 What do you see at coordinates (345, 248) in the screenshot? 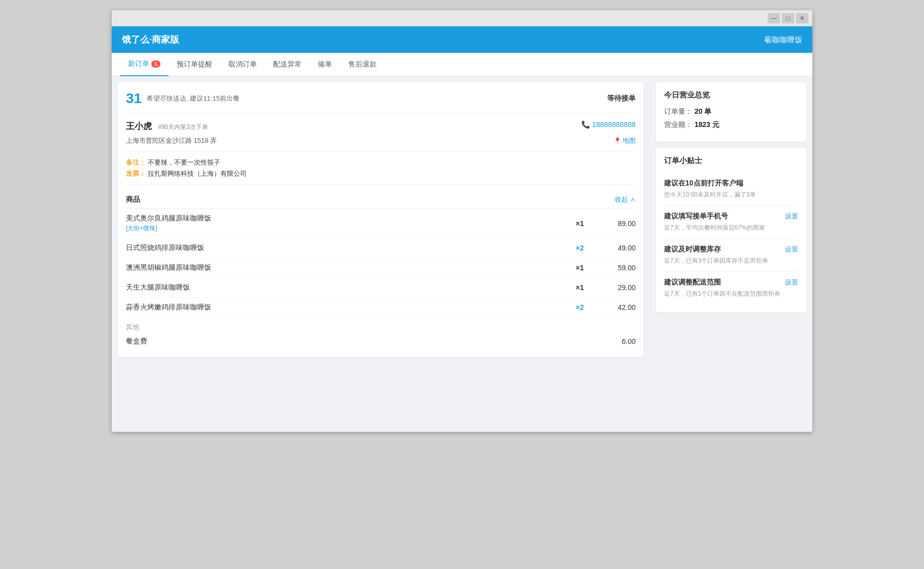
I see `product-name-1: 日式照烧鸡排原味咖喱饭` at bounding box center [345, 248].